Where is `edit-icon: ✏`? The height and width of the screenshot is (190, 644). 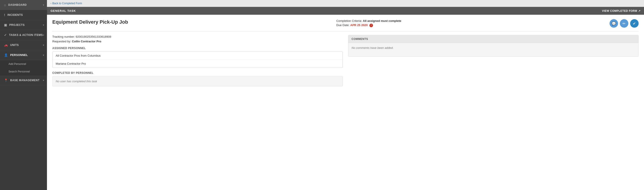 edit-icon: ✏ is located at coordinates (624, 23).